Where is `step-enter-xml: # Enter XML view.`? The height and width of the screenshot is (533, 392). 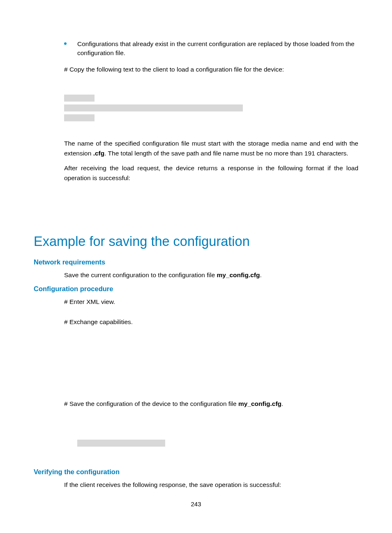
step-enter-xml: # Enter XML view. is located at coordinates (211, 302).